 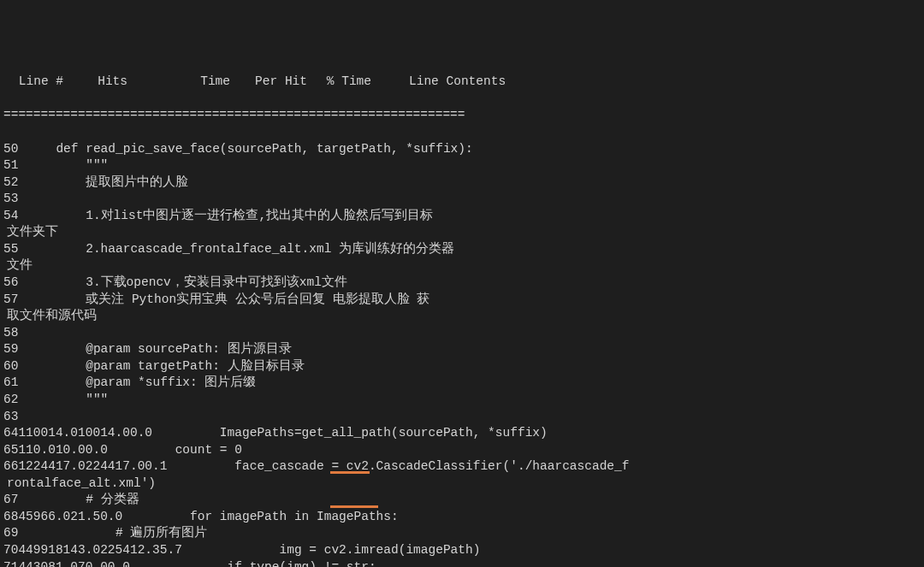 What do you see at coordinates (226, 216) in the screenshot?
I see `code-content: 1.对list中图片逐一进行检查,找出其中的人脸然后写到目标` at bounding box center [226, 216].